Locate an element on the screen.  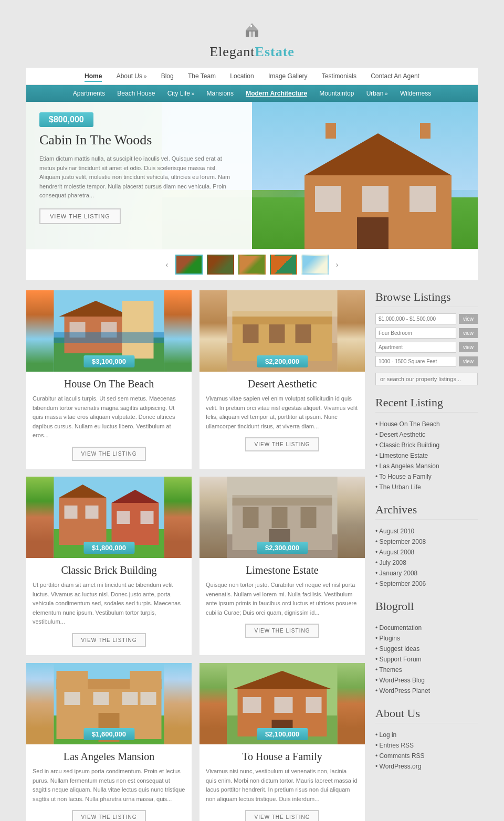
blogroll-plugins: Plugins is located at coordinates (390, 638).